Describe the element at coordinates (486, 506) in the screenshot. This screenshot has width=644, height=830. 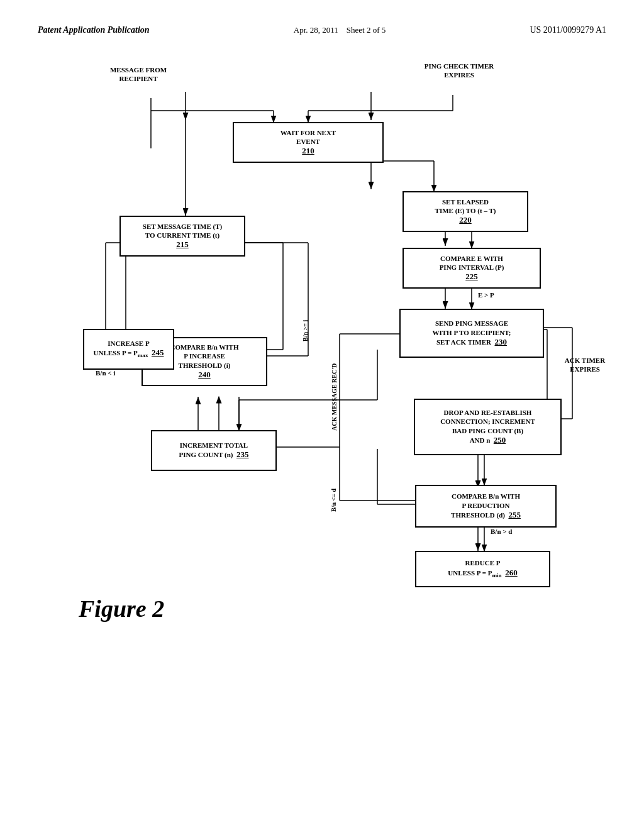
I see `compare-bn-reduction-box: COMPARE B/n WITHP REDUCTIONTHRESHOLD (d)…` at that location.